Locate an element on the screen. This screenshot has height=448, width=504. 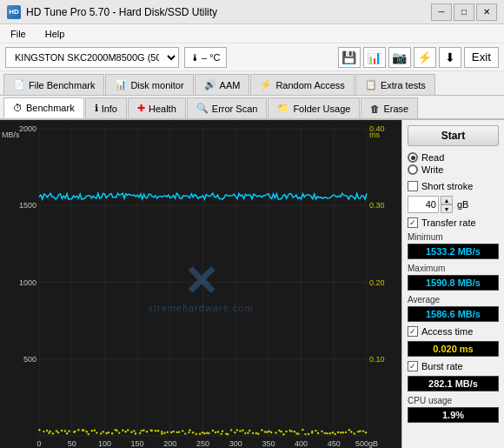
read-write-group: Read Write is located at coordinates (454, 164).